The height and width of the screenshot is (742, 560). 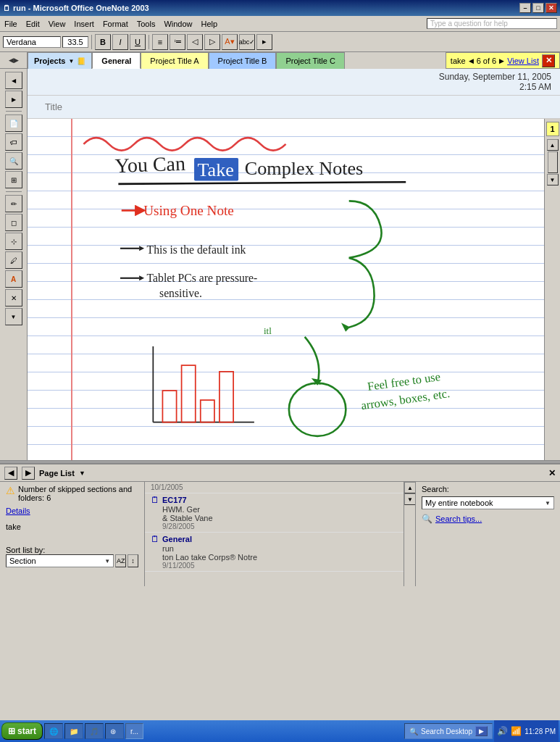 What do you see at coordinates (215, 170) in the screenshot?
I see `svg-text: Take` at bounding box center [215, 170].